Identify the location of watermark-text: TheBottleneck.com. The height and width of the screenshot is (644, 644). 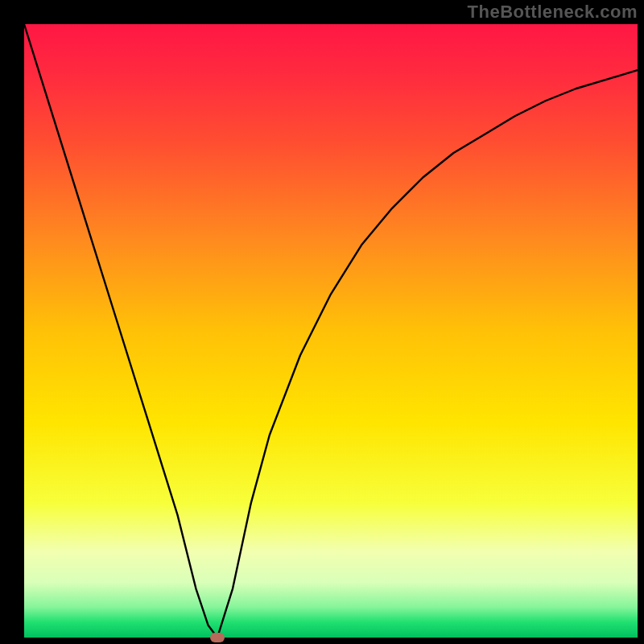
(552, 12).